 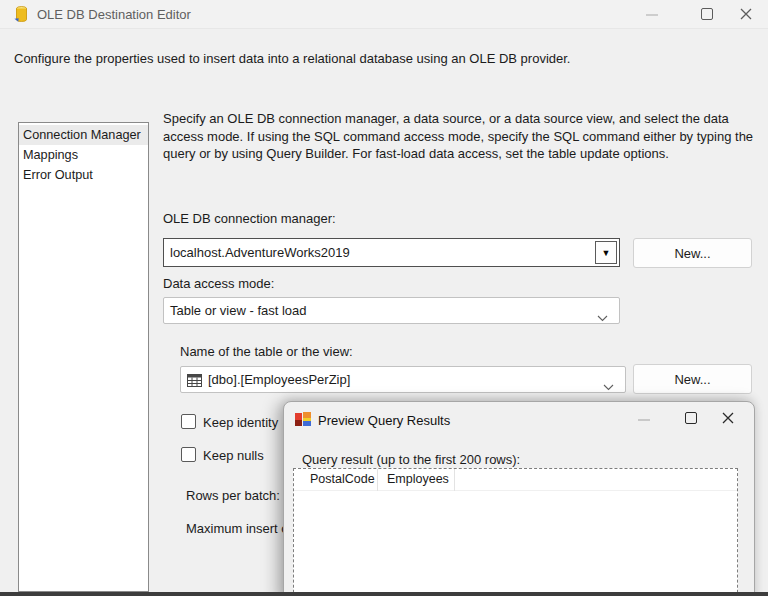 I want to click on maximize-button, so click(x=707, y=14).